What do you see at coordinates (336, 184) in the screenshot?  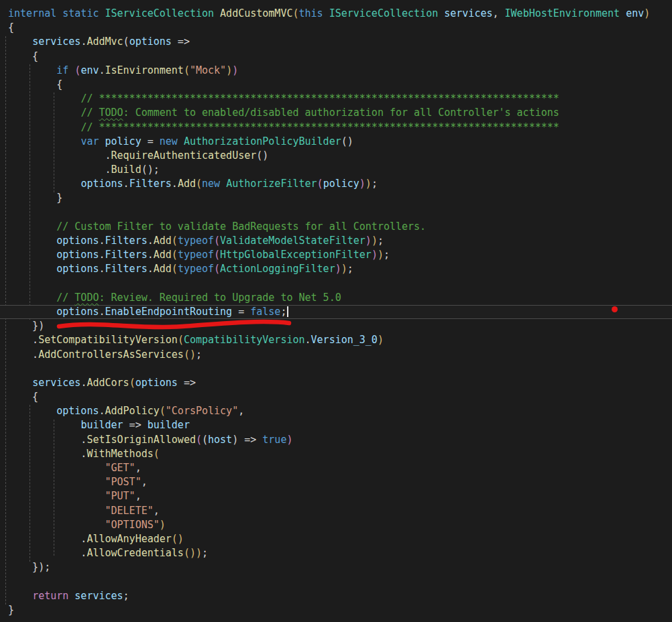 I see `code-line: options.Filters.Add(new AuthorizeFilter(…` at bounding box center [336, 184].